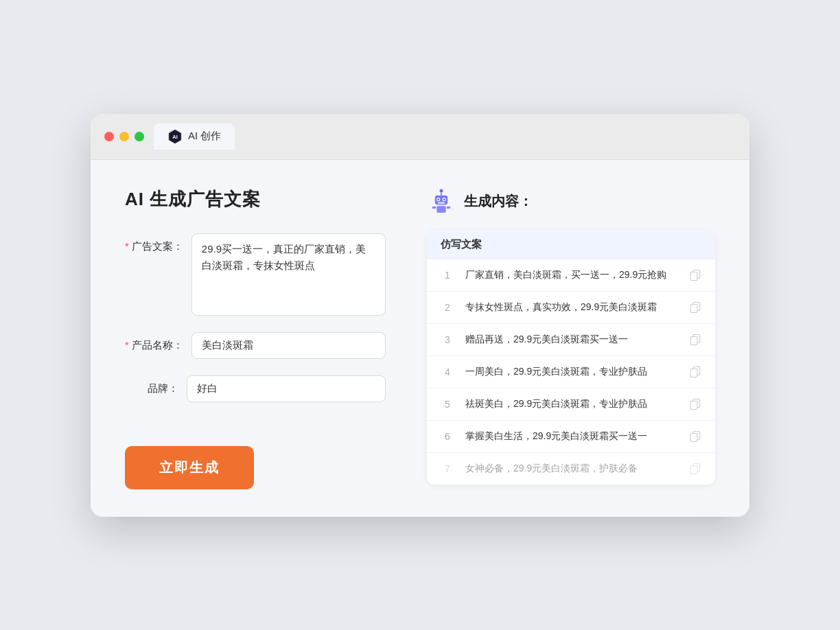  Describe the element at coordinates (571, 372) in the screenshot. I see `table-row: 4一周美白，29.9元美白淡斑霜，专业护肤品` at that location.